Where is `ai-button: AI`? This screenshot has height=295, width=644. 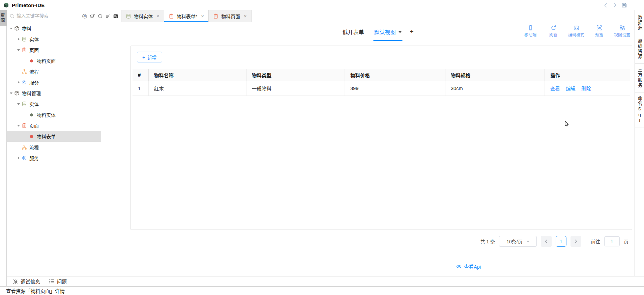
ai-button: AI is located at coordinates (85, 16).